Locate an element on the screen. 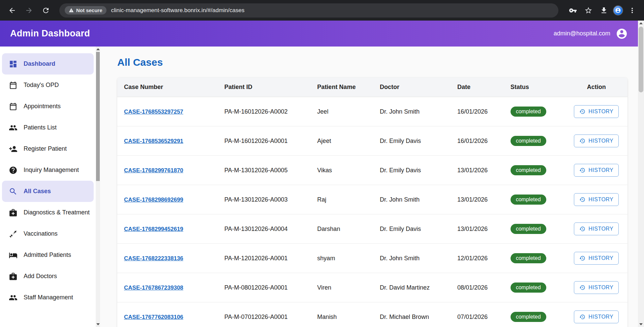 The width and height of the screenshot is (644, 327). chrome-actions is located at coordinates (603, 10).